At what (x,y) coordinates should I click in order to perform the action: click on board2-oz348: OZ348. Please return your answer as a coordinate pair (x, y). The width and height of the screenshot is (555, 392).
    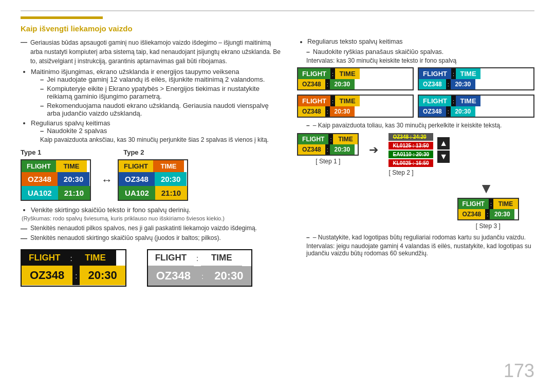
    Looking at the image, I should click on (137, 179).